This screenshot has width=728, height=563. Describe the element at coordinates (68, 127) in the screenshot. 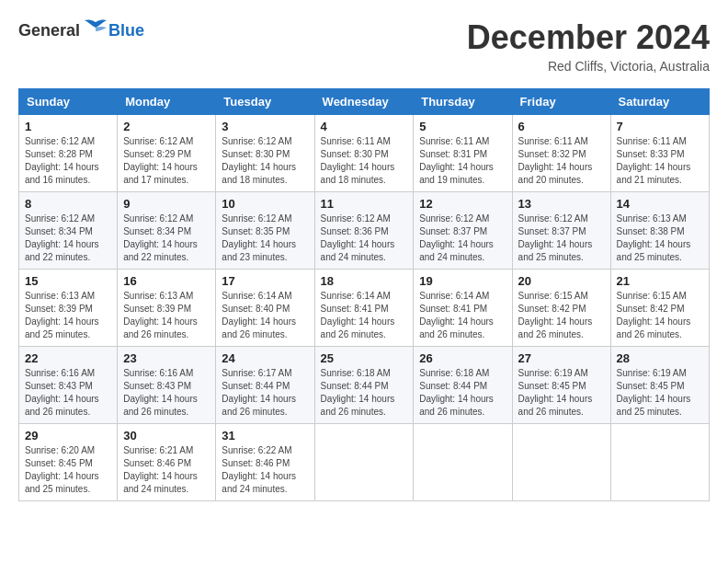

I see `day-number: 1` at that location.